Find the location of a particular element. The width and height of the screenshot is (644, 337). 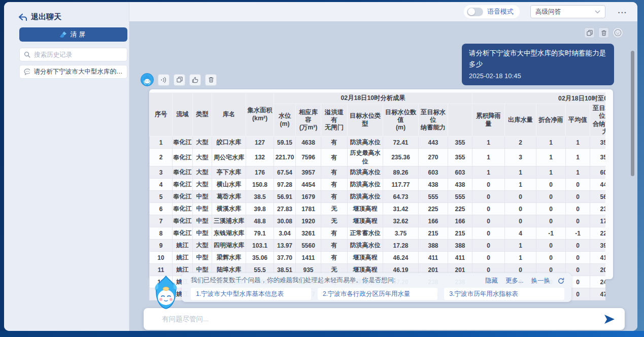

column-header: 类型 is located at coordinates (202, 115).